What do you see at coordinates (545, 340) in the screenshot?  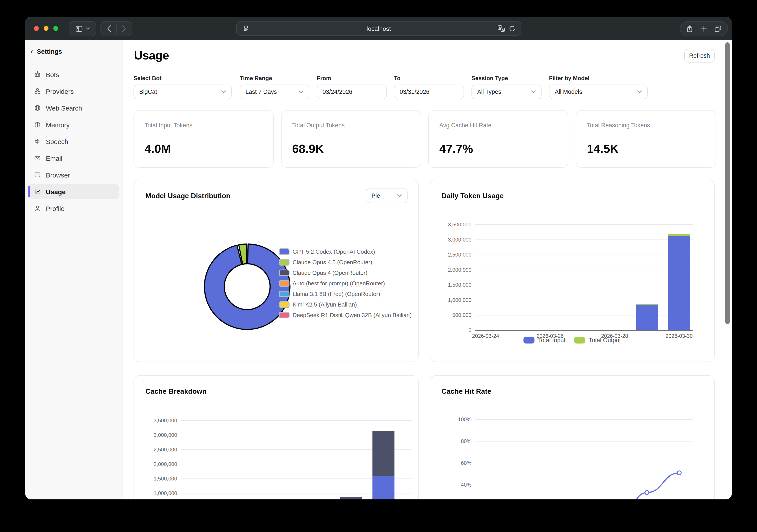 I see `legend-item: Total Input` at bounding box center [545, 340].